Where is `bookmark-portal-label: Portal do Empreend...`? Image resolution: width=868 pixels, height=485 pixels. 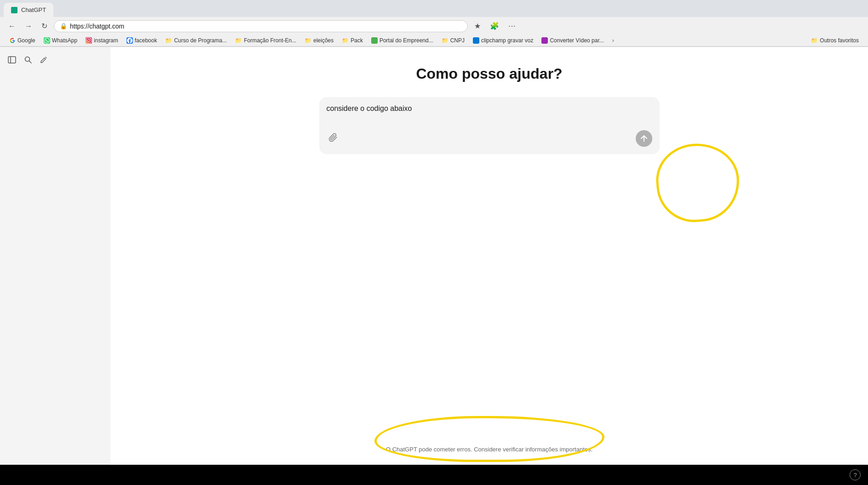 bookmark-portal-label: Portal do Empreend... is located at coordinates (407, 40).